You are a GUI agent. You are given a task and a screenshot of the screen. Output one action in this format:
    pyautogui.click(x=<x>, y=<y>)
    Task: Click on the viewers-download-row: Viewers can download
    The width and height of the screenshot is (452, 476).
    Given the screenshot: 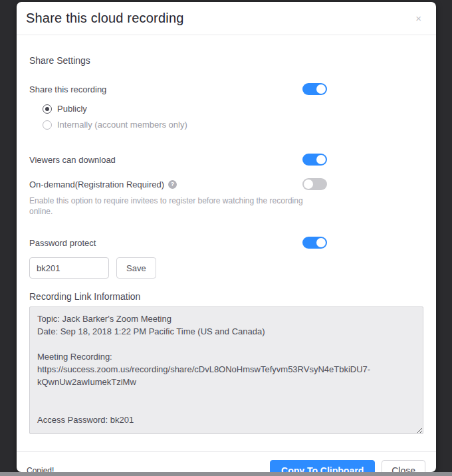 What is the action you would take?
    pyautogui.click(x=178, y=160)
    